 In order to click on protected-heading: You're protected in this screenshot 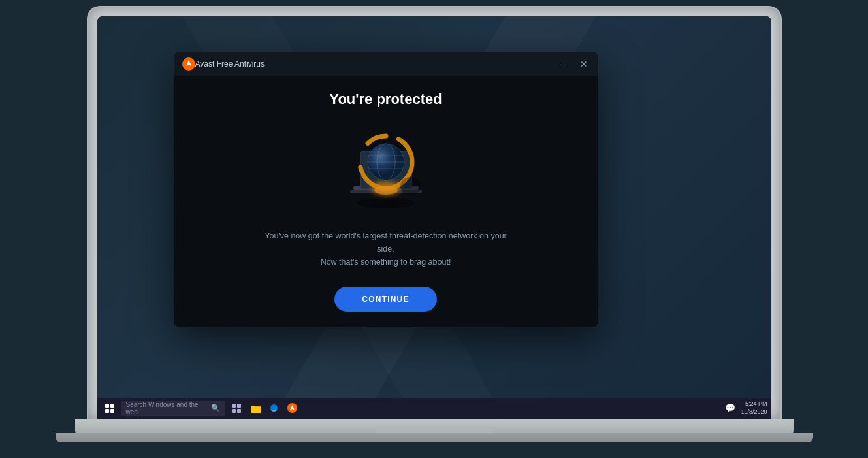, I will do `click(385, 99)`.